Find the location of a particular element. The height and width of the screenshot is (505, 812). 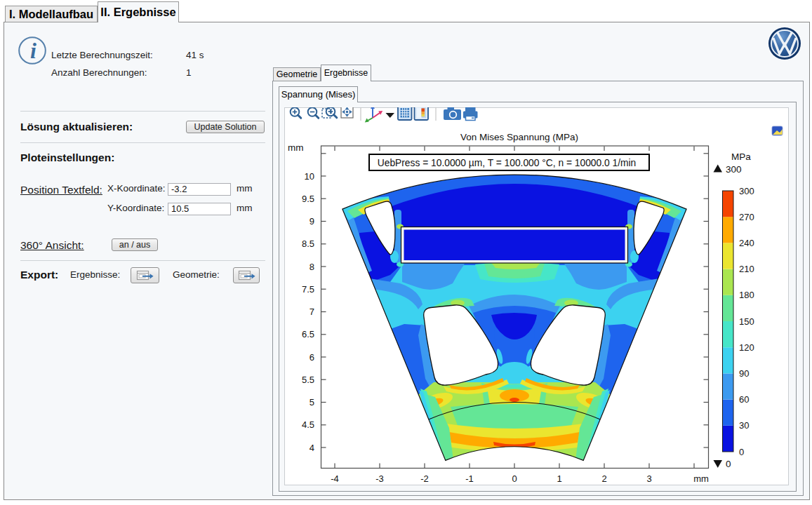

svg-text: Von Mises Spannung (MPa) is located at coordinates (519, 137).